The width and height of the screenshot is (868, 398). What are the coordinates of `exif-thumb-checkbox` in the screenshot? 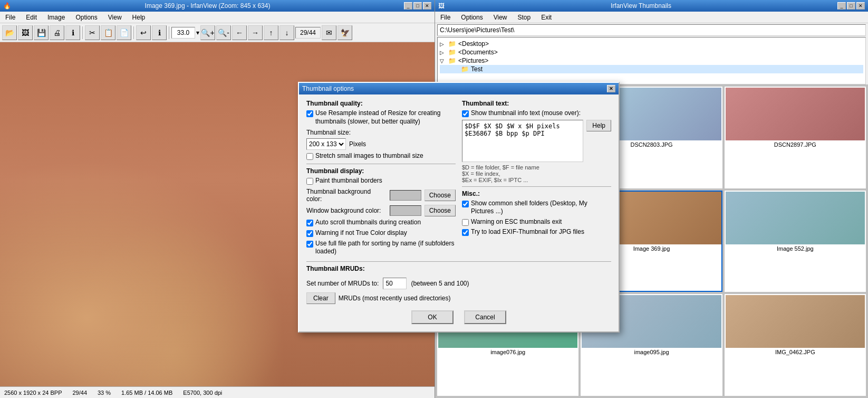 It's located at (465, 232).